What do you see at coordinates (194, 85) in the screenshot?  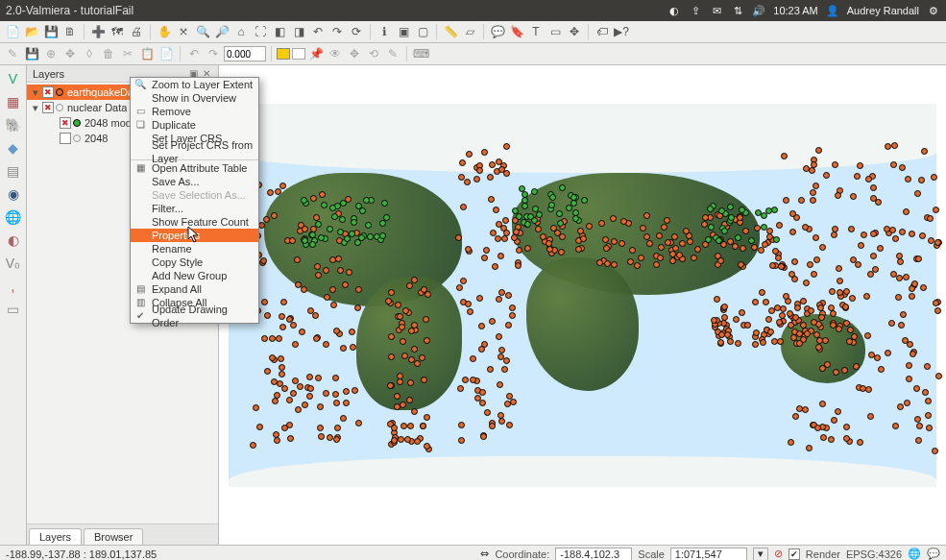 I see `context-menu-item: 🔍Zoom to Layer Extent` at bounding box center [194, 85].